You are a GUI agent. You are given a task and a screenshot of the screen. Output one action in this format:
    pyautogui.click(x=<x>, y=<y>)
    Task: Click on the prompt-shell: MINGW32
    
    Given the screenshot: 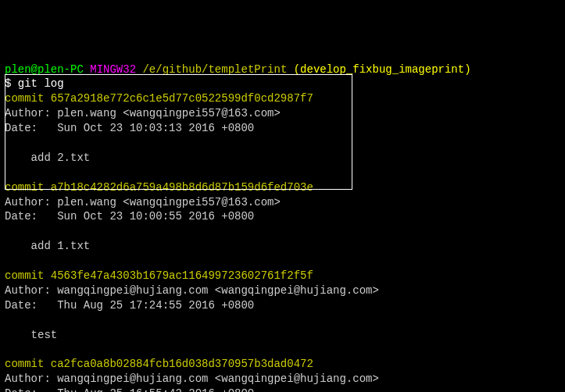 What is the action you would take?
    pyautogui.click(x=113, y=69)
    